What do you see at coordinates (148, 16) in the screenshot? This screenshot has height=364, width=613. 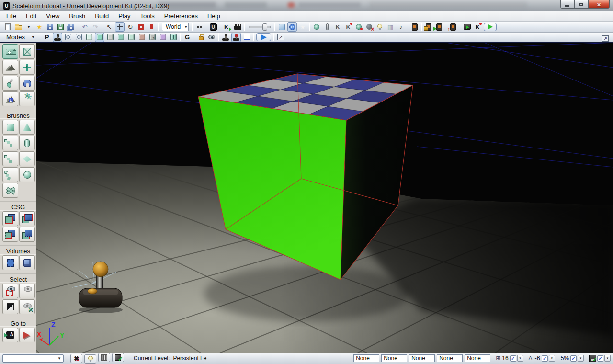 I see `menu-item-tools: Tools` at bounding box center [148, 16].